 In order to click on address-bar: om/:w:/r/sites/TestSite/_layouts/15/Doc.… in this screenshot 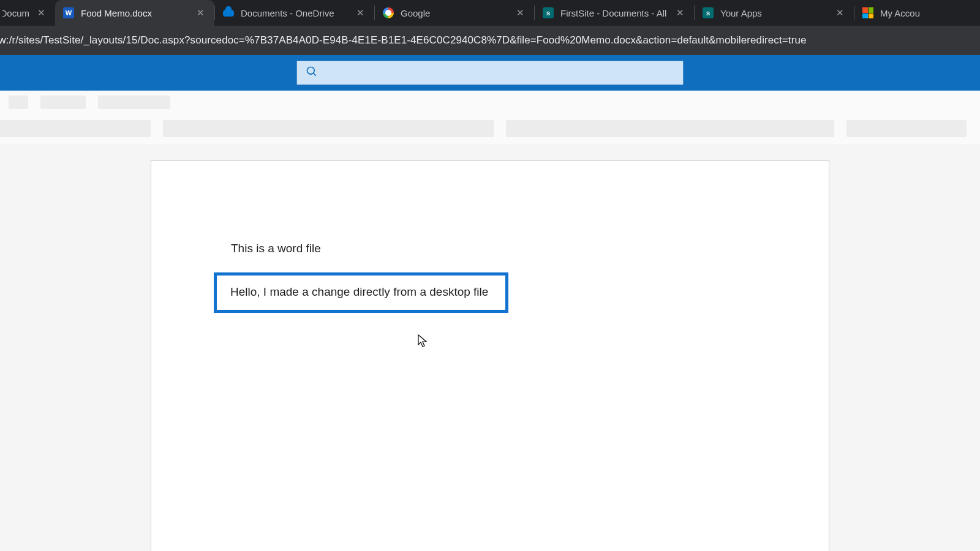, I will do `click(490, 40)`.